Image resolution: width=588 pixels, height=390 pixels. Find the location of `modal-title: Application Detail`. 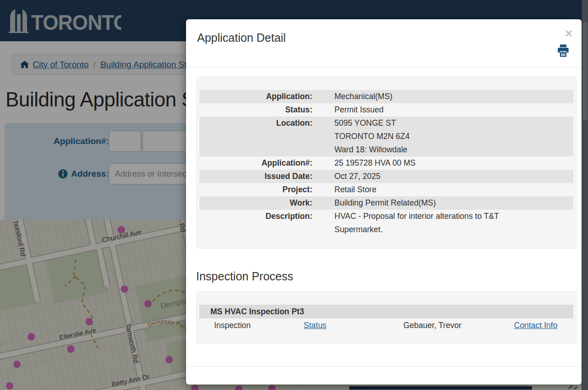

modal-title: Application Detail is located at coordinates (242, 38).